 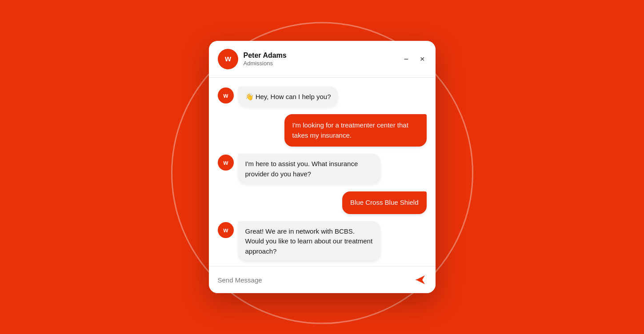 What do you see at coordinates (323, 64) in the screenshot?
I see `header-subtitle: Admissions` at bounding box center [323, 64].